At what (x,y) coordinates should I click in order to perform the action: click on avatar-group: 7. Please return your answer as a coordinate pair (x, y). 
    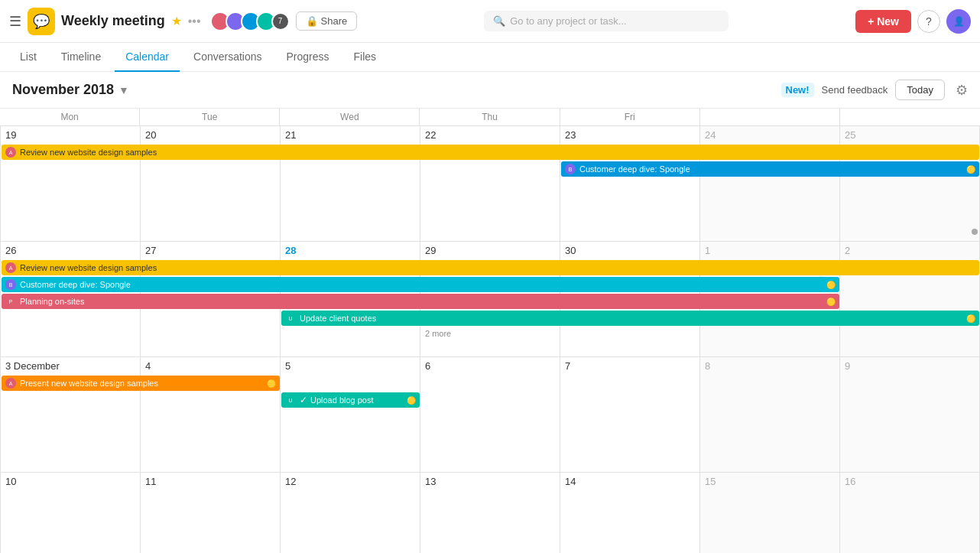
    Looking at the image, I should click on (250, 21).